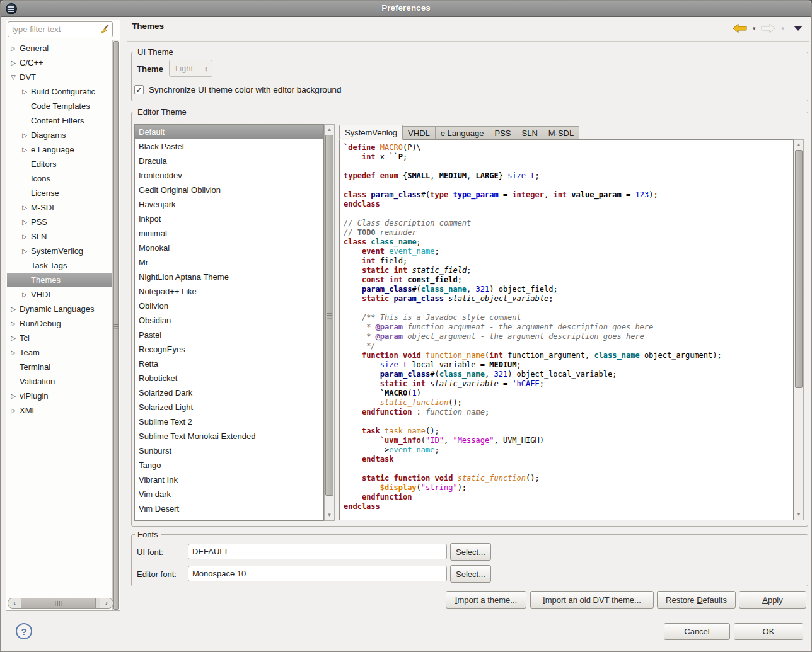 The width and height of the screenshot is (812, 652). What do you see at coordinates (229, 190) in the screenshot?
I see `theme-list-item-gedit-original-oblivion: Gedit Original Oblivion` at bounding box center [229, 190].